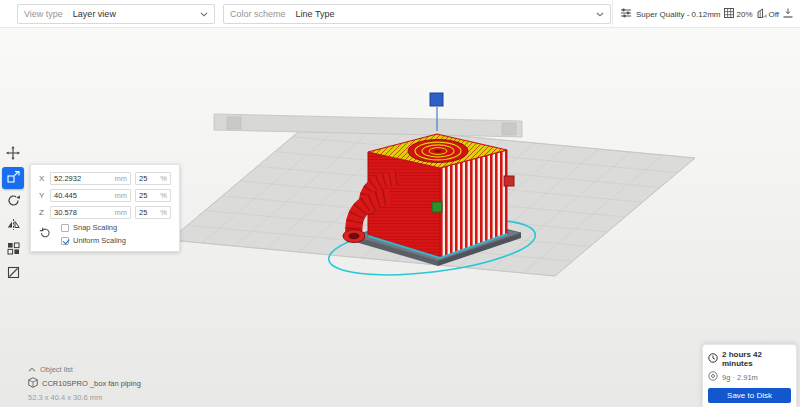  Describe the element at coordinates (13, 250) in the screenshot. I see `per-model-settings-button` at that location.